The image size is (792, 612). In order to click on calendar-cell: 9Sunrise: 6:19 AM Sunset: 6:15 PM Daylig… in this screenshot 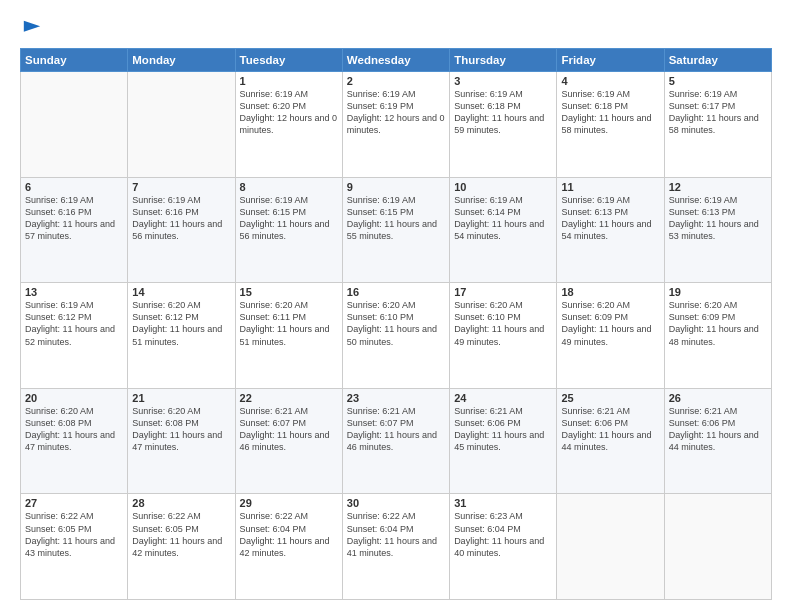, I will do `click(396, 230)`.